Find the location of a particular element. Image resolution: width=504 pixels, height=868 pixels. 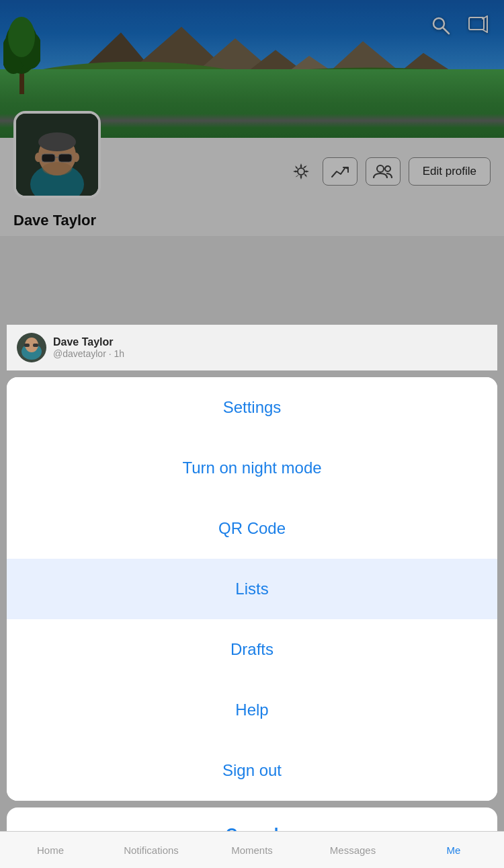

menu-item-night-mode-label: Turn on night mode is located at coordinates (251, 468).